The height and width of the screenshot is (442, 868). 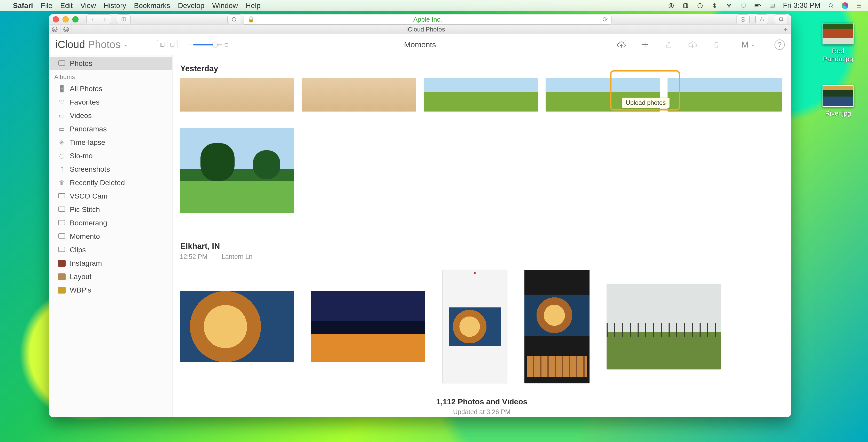 I want to click on gallery-footer: 1,112 Photos and Videos Updated at 3:26 …, so click(x=482, y=407).